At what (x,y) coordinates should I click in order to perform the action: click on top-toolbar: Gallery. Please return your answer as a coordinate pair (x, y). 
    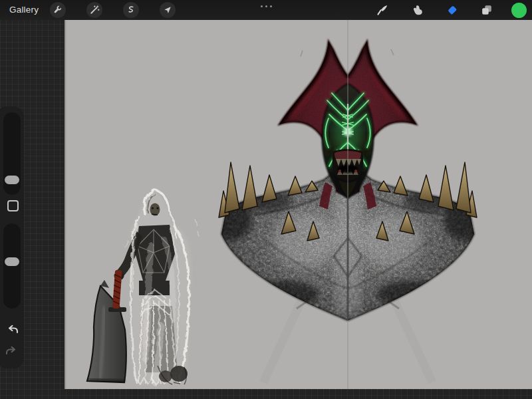
    Looking at the image, I should click on (266, 10).